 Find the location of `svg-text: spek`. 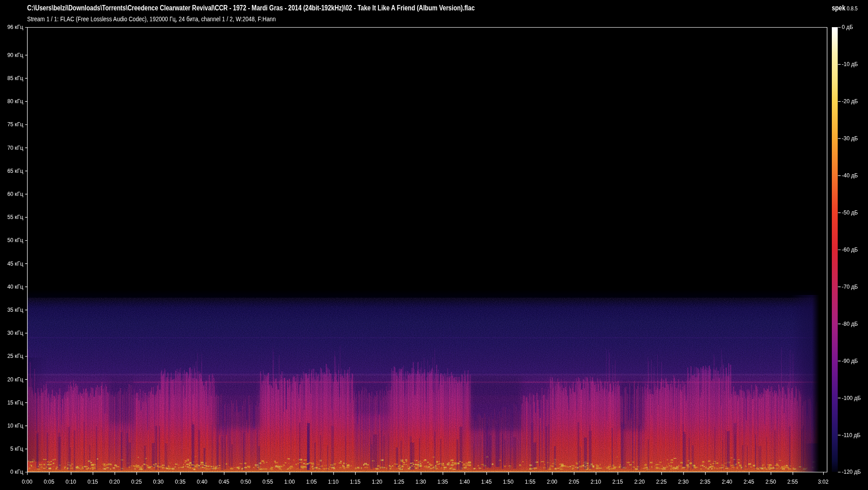

svg-text: spek is located at coordinates (839, 8).